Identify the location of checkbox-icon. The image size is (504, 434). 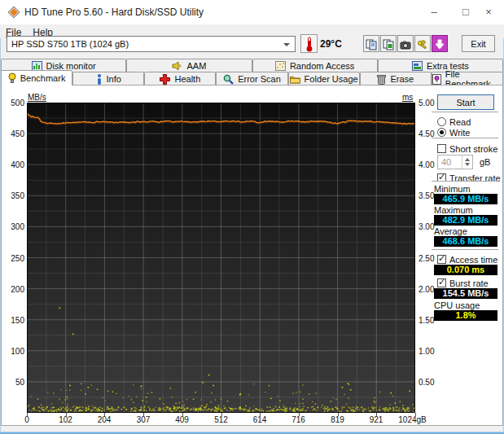
(441, 148).